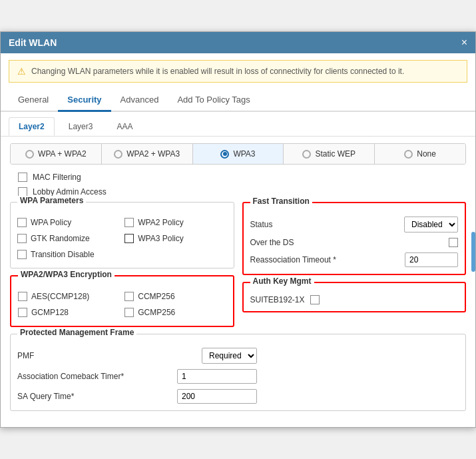 Image resolution: width=476 pixels, height=459 pixels. I want to click on lobby-admin-label: Lobby Admin Access, so click(69, 192).